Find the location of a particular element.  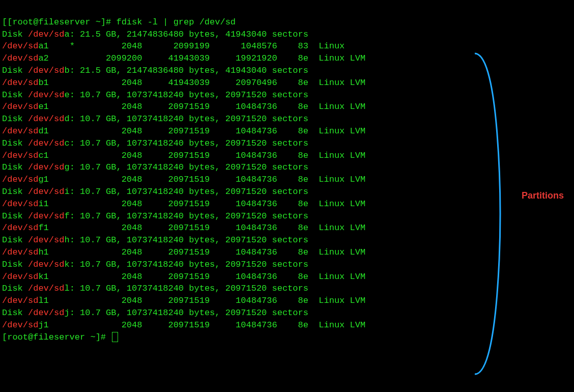

disk-line: Disk /dev/sdj: 10.7 GB, 10737418240 byte… is located at coordinates (287, 313).